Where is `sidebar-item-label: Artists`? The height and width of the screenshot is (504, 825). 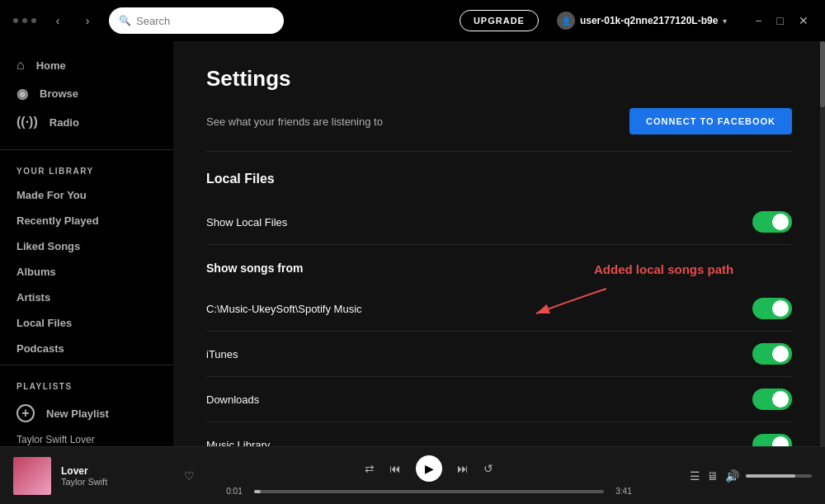 sidebar-item-label: Artists is located at coordinates (33, 297).